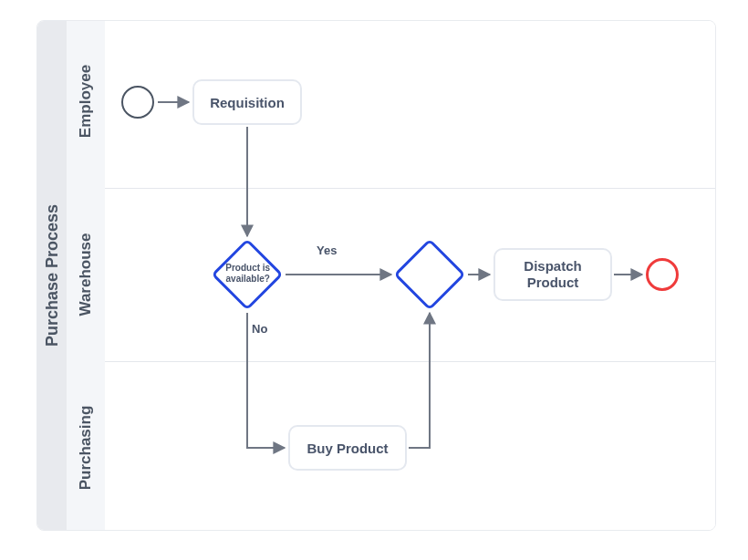 This screenshot has height=560, width=748. What do you see at coordinates (86, 101) in the screenshot?
I see `lane-label-employee: Employee` at bounding box center [86, 101].